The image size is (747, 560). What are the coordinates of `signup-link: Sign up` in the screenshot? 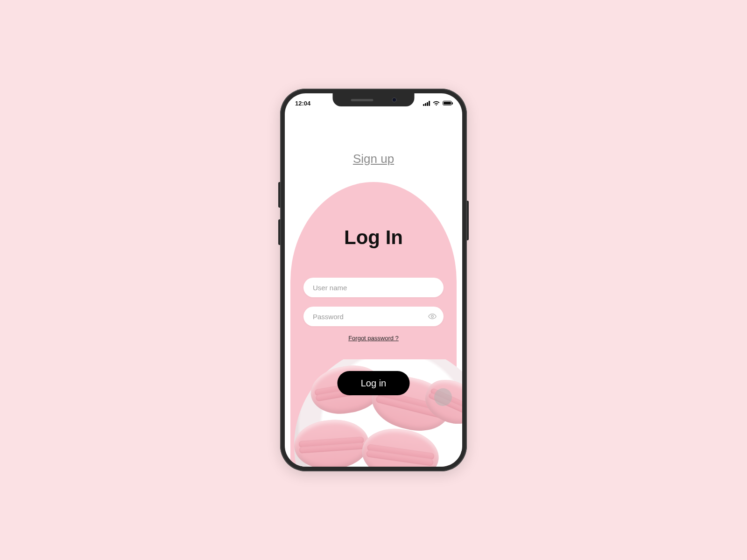 It's located at (374, 159).